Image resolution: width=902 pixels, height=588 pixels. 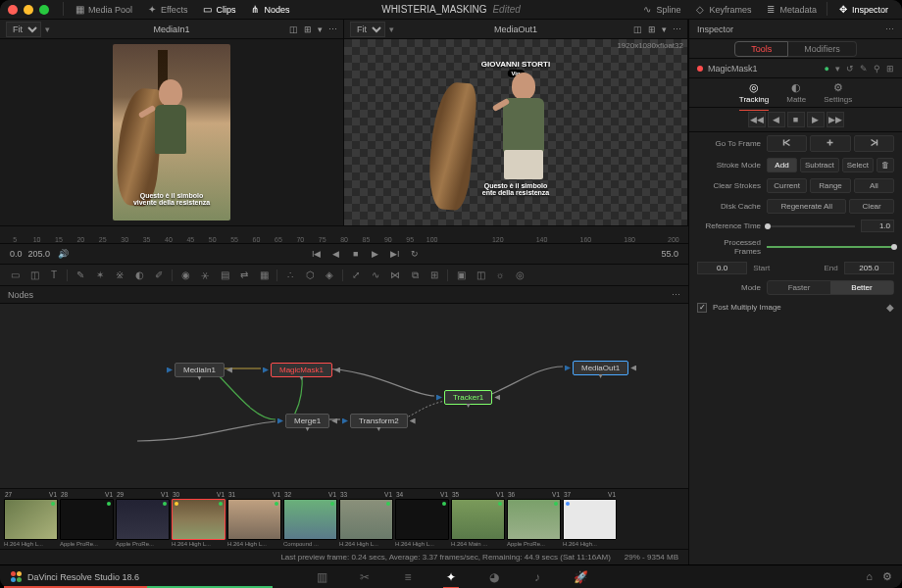 I want to click on clear-all-button: All, so click(x=875, y=186).